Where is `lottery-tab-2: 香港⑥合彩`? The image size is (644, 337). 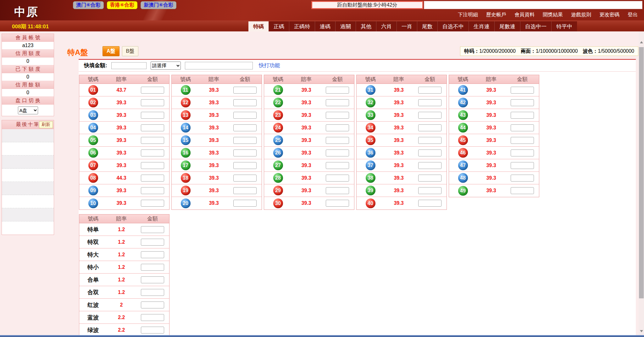 lottery-tab-2: 香港⑥合彩 is located at coordinates (122, 5).